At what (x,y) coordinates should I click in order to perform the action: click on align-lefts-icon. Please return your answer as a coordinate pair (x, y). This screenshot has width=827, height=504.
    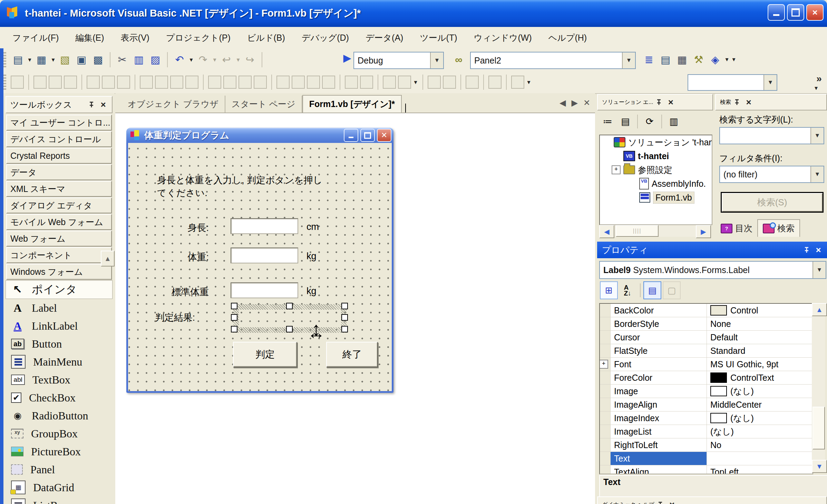
    Looking at the image, I should click on (40, 82).